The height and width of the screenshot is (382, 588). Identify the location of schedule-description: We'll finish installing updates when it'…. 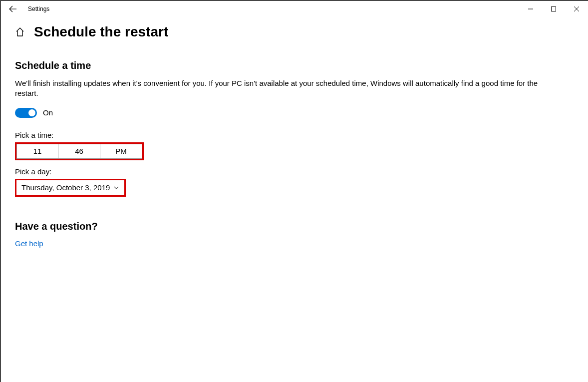
(286, 89).